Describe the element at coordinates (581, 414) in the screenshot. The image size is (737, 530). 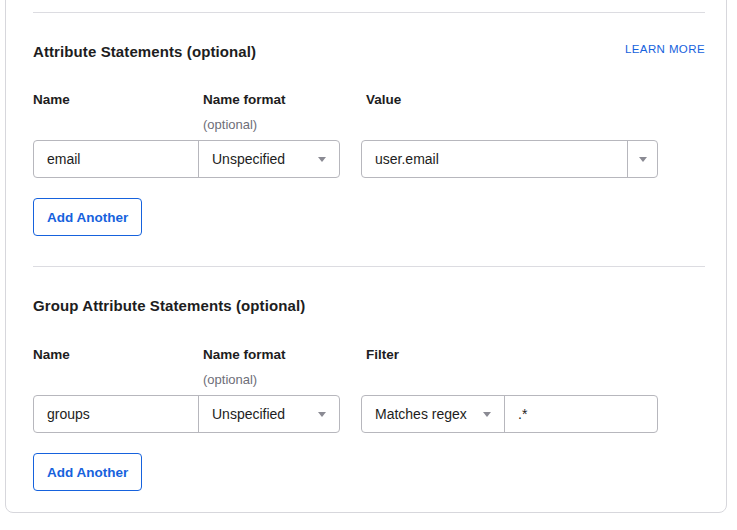
I see `group-filter-input` at that location.